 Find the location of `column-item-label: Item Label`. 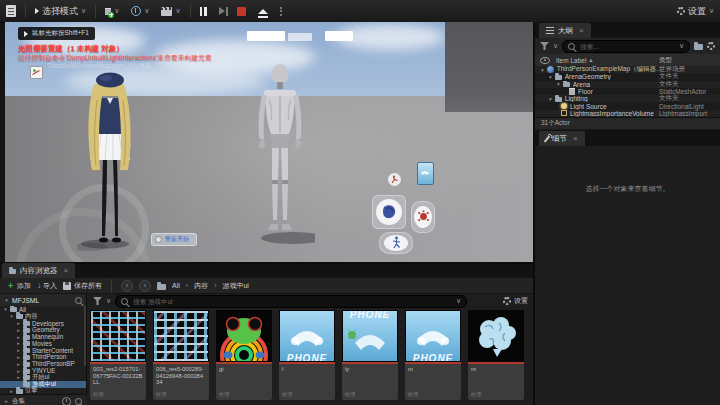

column-item-label: Item Label is located at coordinates (571, 60).